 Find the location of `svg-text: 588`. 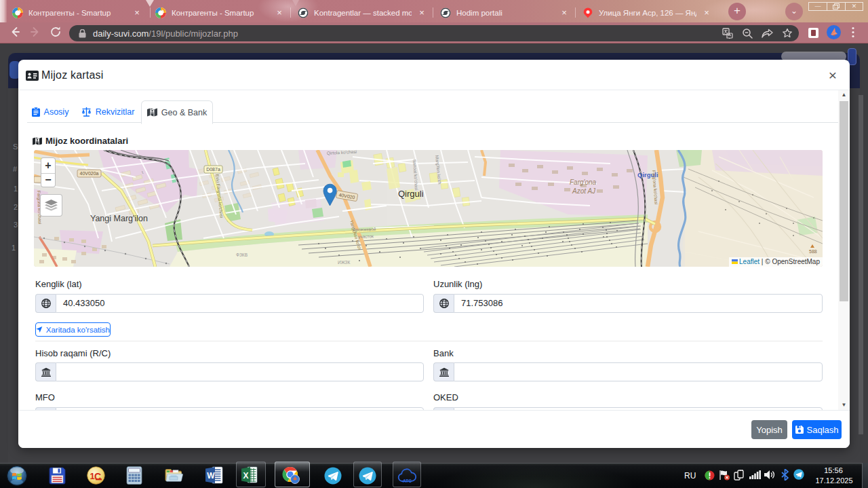

svg-text: 588 is located at coordinates (813, 251).